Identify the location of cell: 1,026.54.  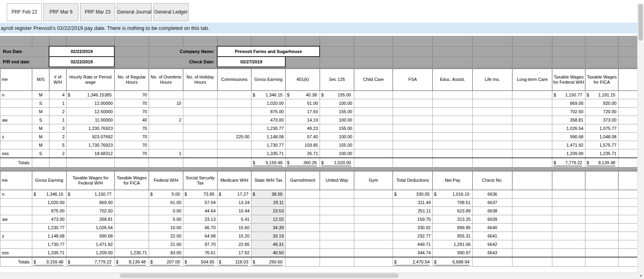
(91, 228).